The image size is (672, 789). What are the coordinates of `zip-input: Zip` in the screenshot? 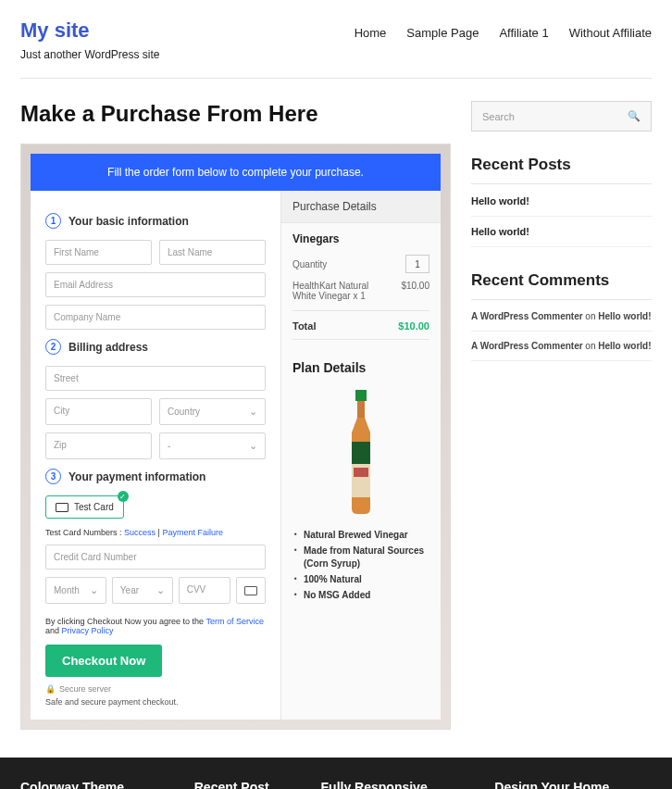 It's located at (98, 446).